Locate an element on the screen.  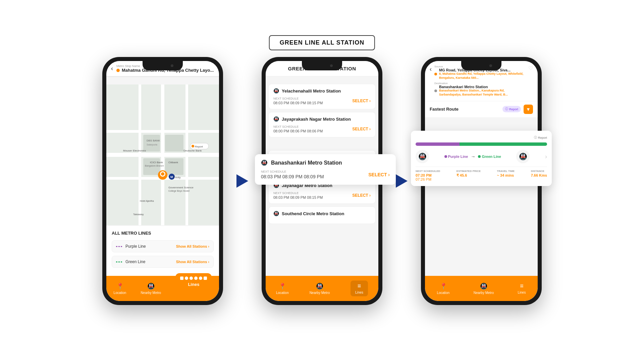
nav3-lines-label: Lines is located at coordinates (522, 292).